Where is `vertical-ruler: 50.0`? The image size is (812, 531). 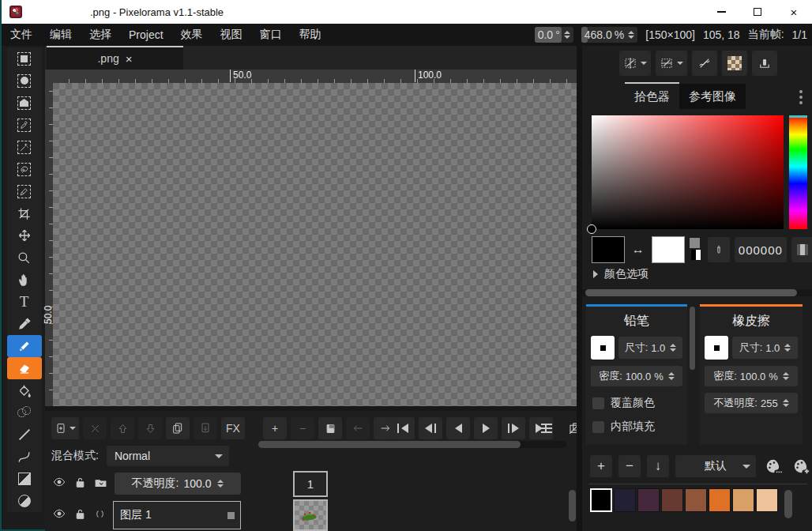
vertical-ruler: 50.0 is located at coordinates (49, 245).